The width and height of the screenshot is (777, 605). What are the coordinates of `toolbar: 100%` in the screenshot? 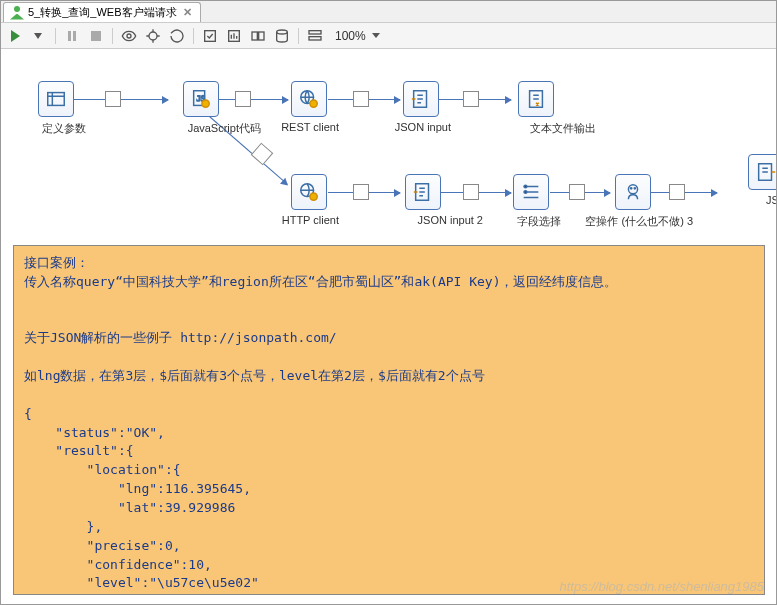 It's located at (388, 36).